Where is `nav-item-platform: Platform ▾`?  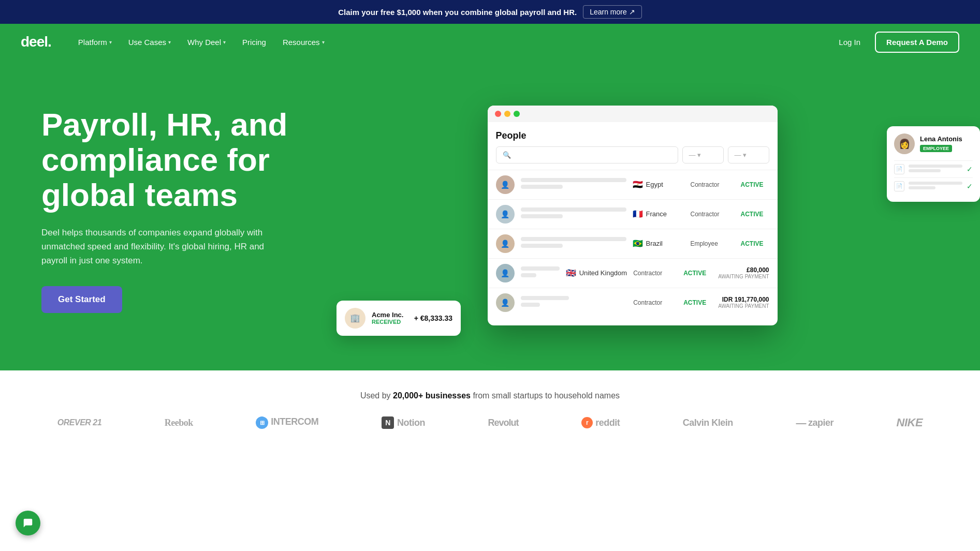 nav-item-platform: Platform ▾ is located at coordinates (95, 42).